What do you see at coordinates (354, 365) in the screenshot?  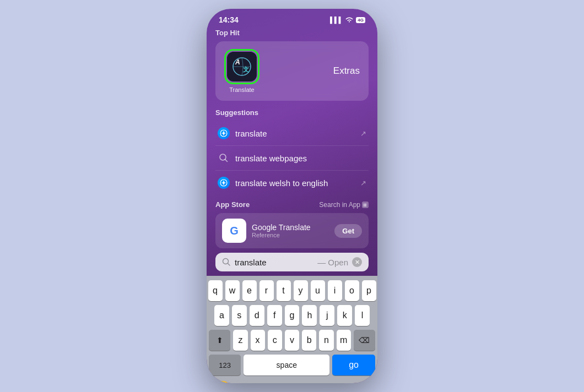 I see `go-key: go` at bounding box center [354, 365].